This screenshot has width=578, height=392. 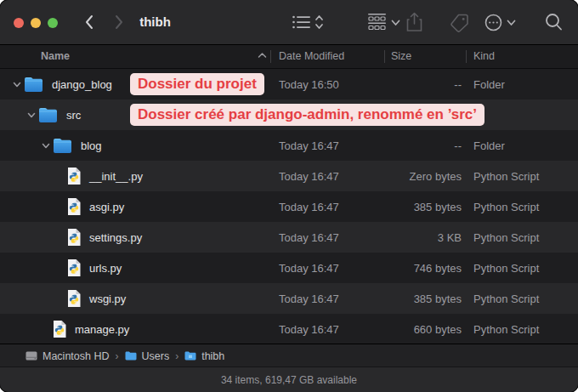 I want to click on status-text: 34 items, 619,47 GB available, so click(x=289, y=380).